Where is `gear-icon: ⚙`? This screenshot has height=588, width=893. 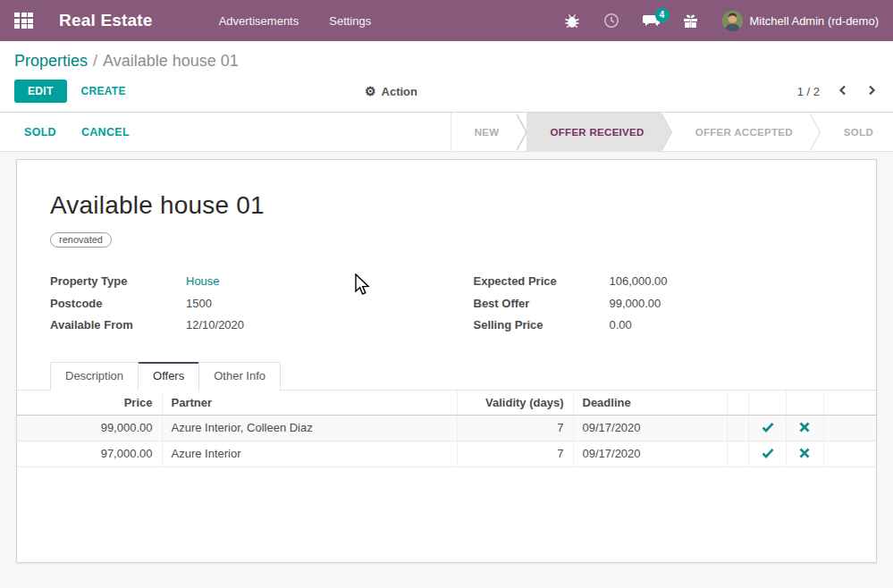 gear-icon: ⚙ is located at coordinates (370, 91).